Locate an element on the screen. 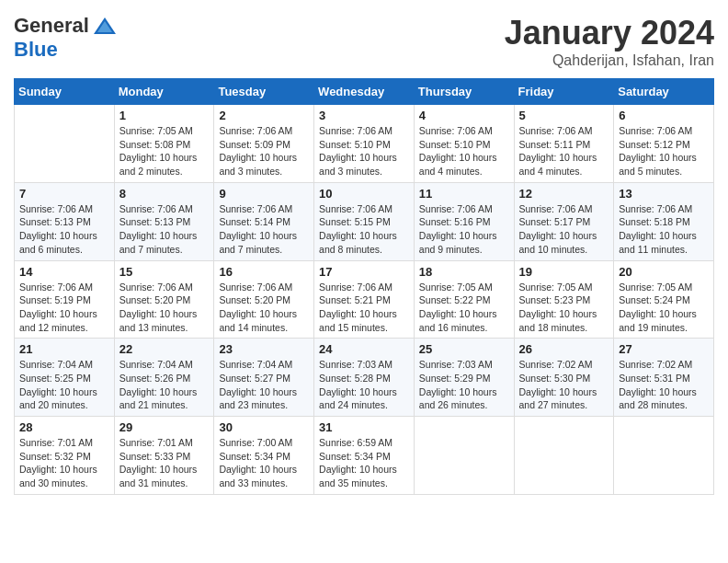  calendar-cell: 24Sunrise: 7:03 AM Sunset: 5:28 PM Dayli… is located at coordinates (364, 377).